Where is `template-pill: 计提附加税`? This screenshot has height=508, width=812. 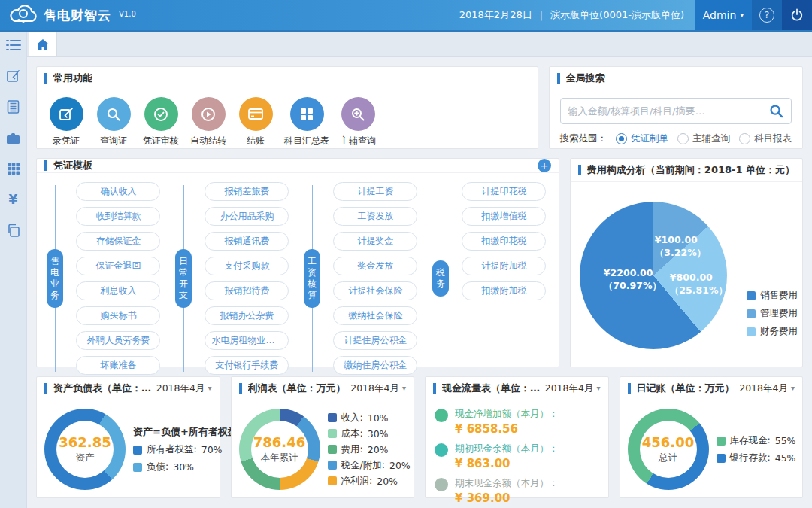
template-pill: 计提附加税 is located at coordinates (504, 266).